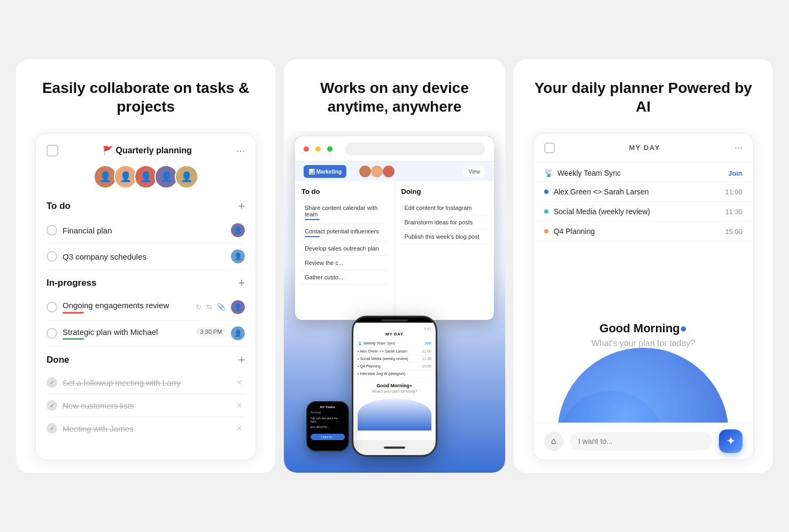 This screenshot has height=532, width=789. I want to click on ai-sparkle-button: ✦, so click(731, 441).